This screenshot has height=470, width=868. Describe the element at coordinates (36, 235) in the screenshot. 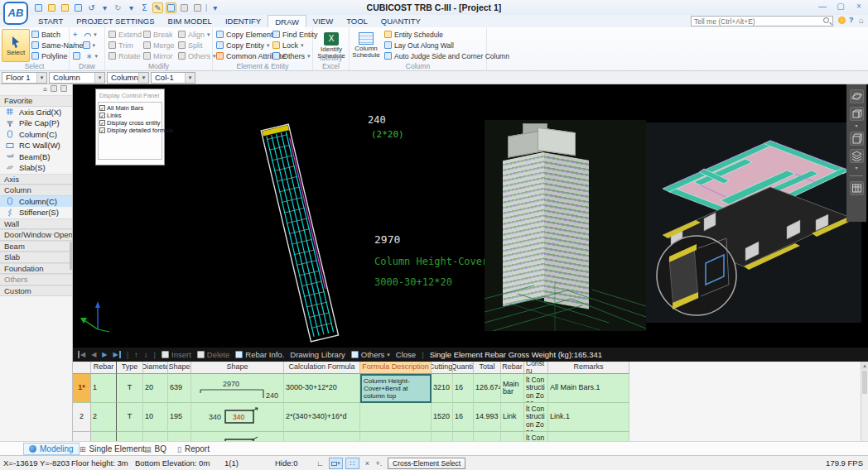

I see `sidebar-header-door-window: Door/Window Opening` at that location.